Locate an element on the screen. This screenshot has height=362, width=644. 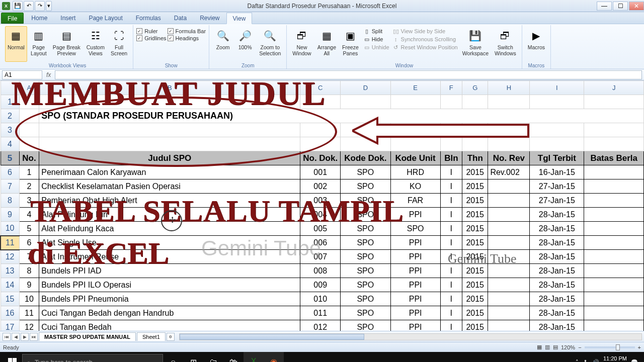
table-header-cell: No. Rev is located at coordinates (509, 158).